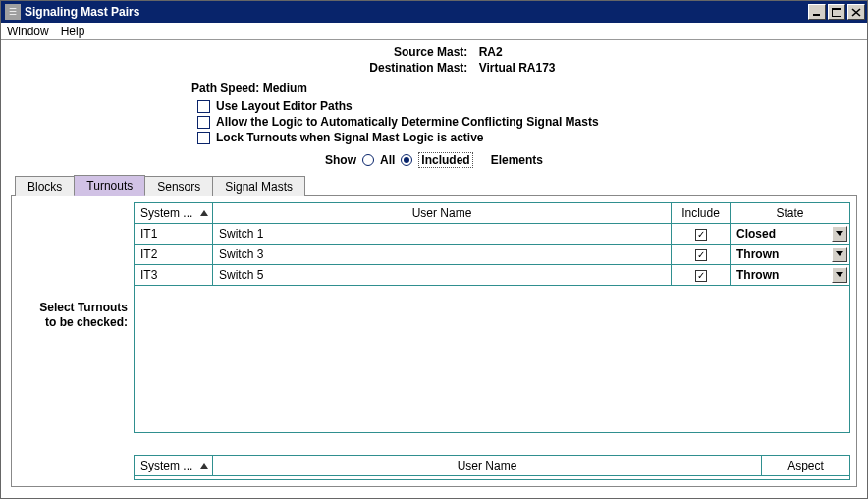 This screenshot has width=868, height=499. Describe the element at coordinates (27, 31) in the screenshot. I see `menu-window: Window` at that location.